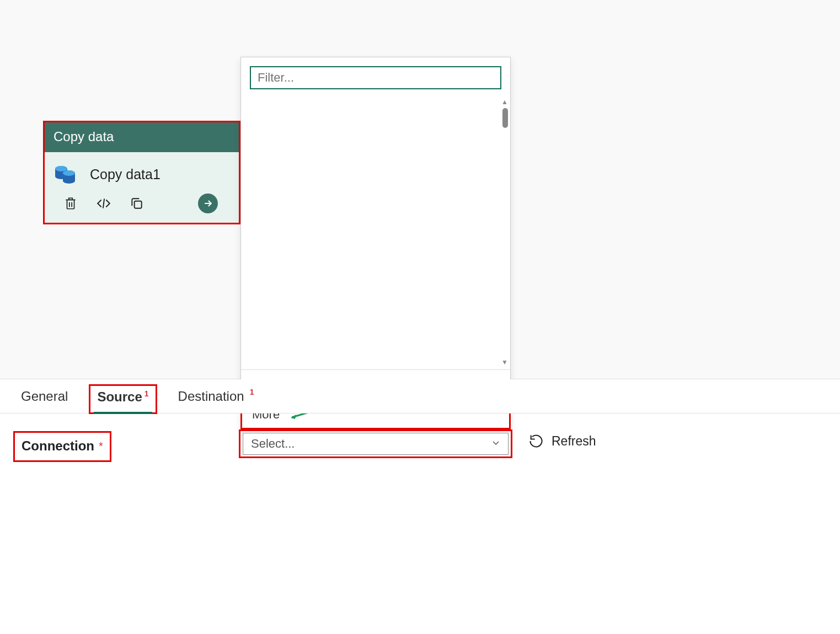 The image size is (840, 634). Describe the element at coordinates (505, 362) in the screenshot. I see `scroll-down-icon: ▼` at that location.